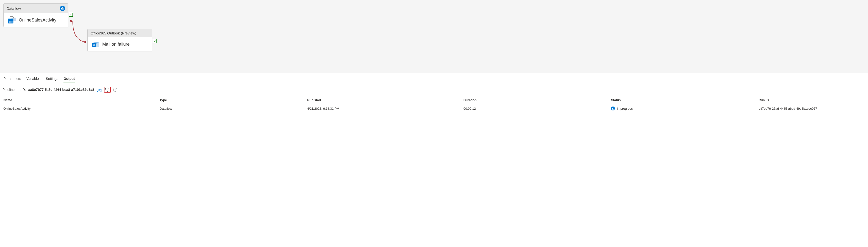 Image resolution: width=868 pixels, height=247 pixels. I want to click on debug-badge-icon: [@], so click(99, 90).